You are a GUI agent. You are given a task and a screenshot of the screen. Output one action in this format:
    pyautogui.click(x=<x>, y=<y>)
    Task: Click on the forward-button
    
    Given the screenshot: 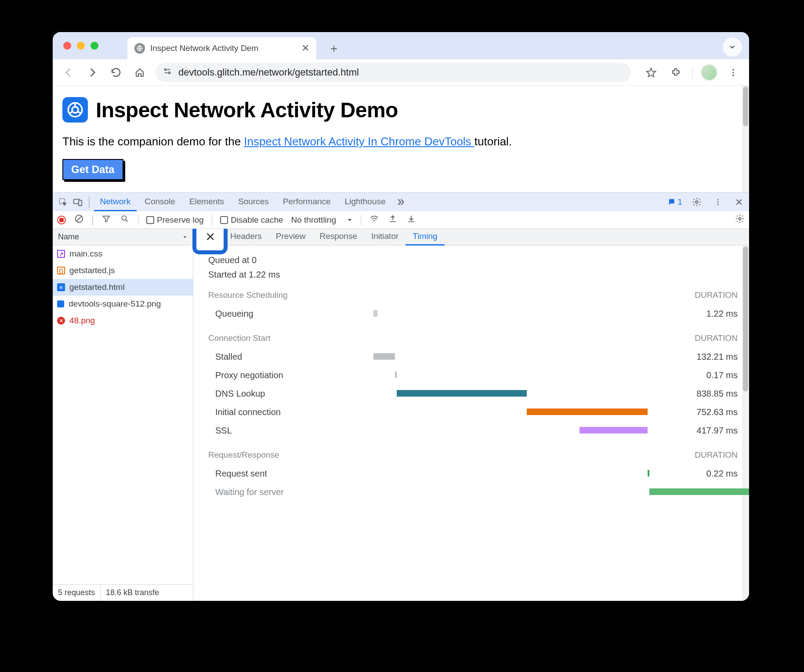 What is the action you would take?
    pyautogui.click(x=92, y=72)
    